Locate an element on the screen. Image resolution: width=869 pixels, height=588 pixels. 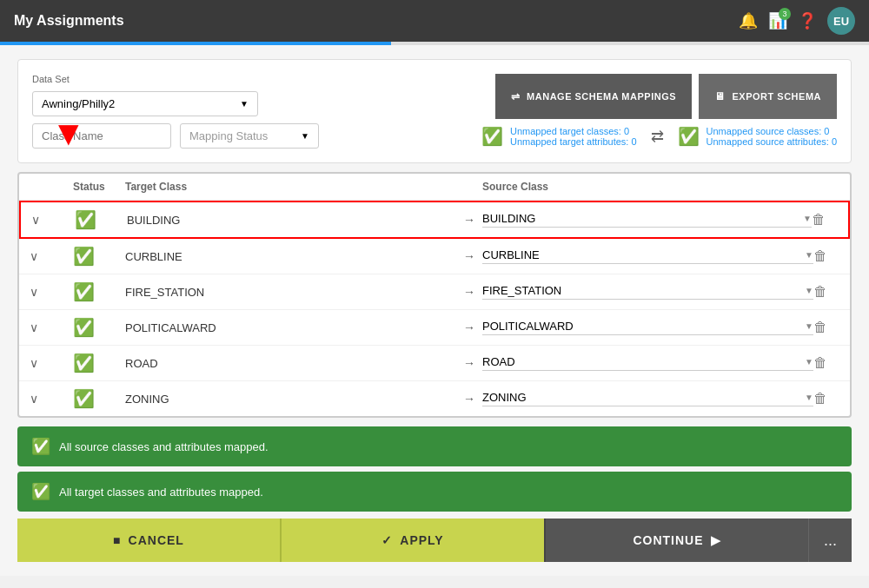
mapping-status-select: Mapping Status ▼ is located at coordinates (249, 135).